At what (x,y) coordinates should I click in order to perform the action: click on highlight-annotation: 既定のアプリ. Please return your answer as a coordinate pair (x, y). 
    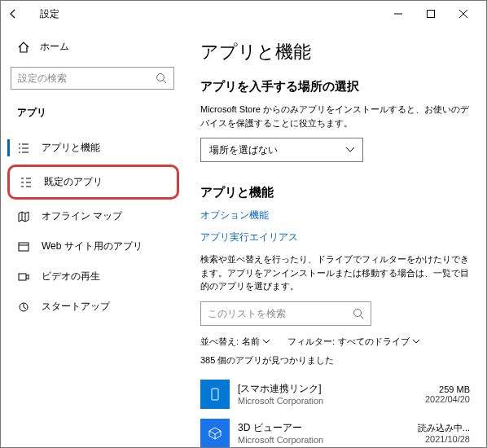
    Looking at the image, I should click on (93, 182).